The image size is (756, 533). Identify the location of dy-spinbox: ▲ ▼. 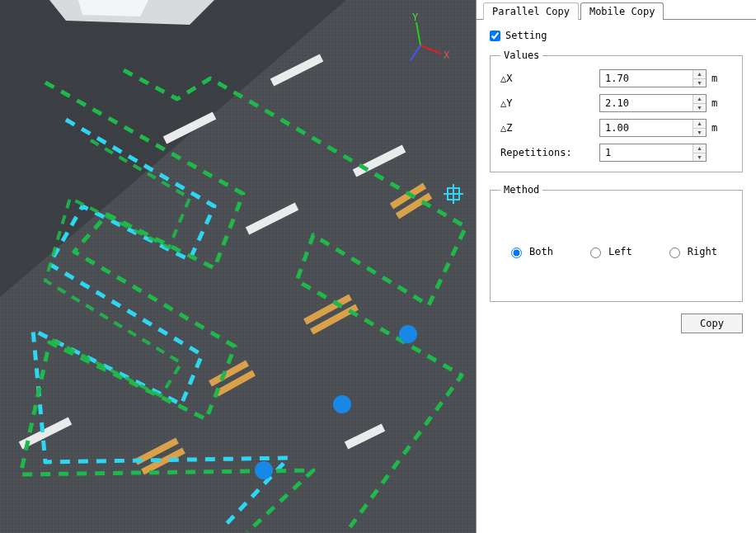
(653, 103).